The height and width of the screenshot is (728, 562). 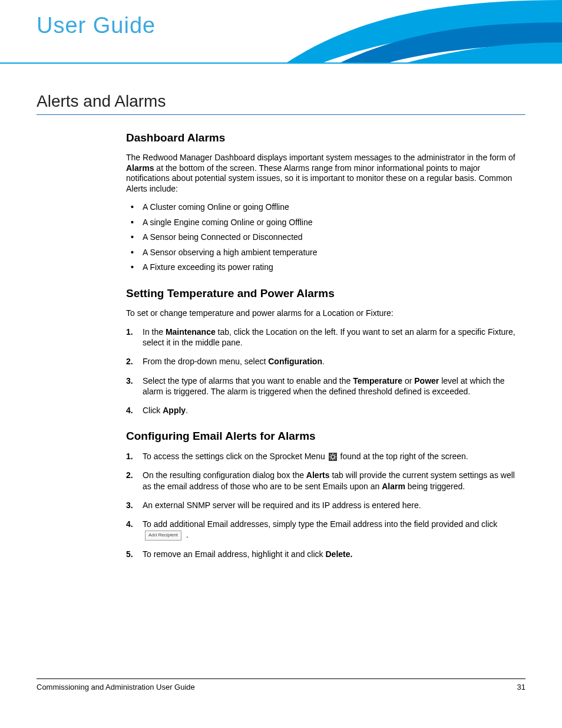 I want to click on text: From the drop-down menu, select, so click(x=205, y=361).